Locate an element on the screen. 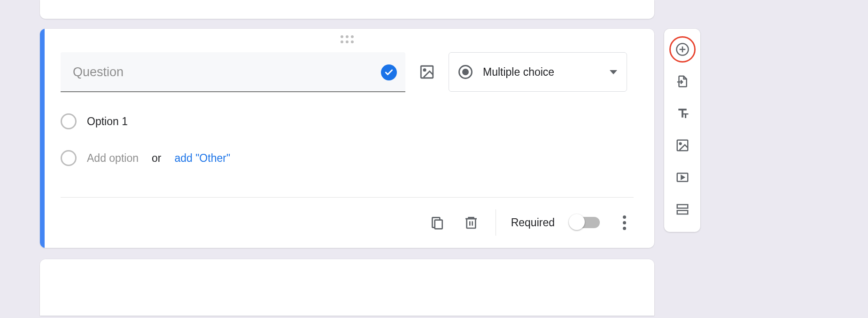 The width and height of the screenshot is (868, 318). text-icon is located at coordinates (682, 113).